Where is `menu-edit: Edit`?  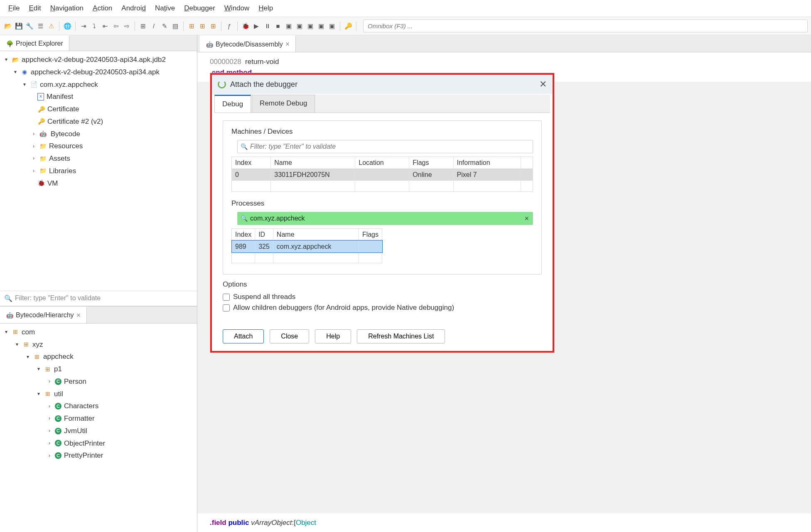 menu-edit: Edit is located at coordinates (35, 8).